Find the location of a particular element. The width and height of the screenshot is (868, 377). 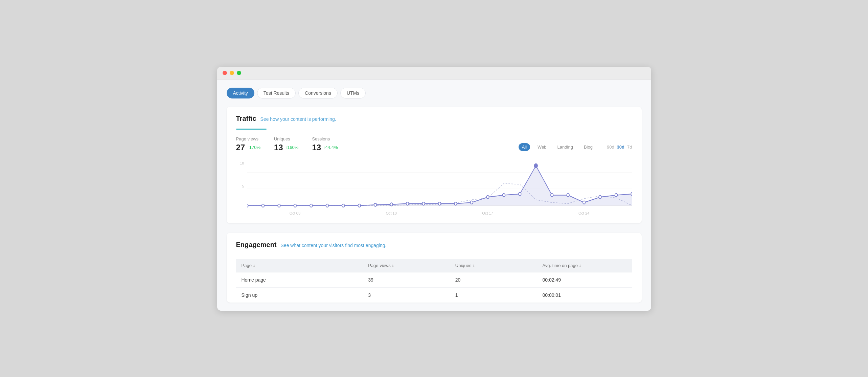

col-page-views: Page views is located at coordinates (406, 266).